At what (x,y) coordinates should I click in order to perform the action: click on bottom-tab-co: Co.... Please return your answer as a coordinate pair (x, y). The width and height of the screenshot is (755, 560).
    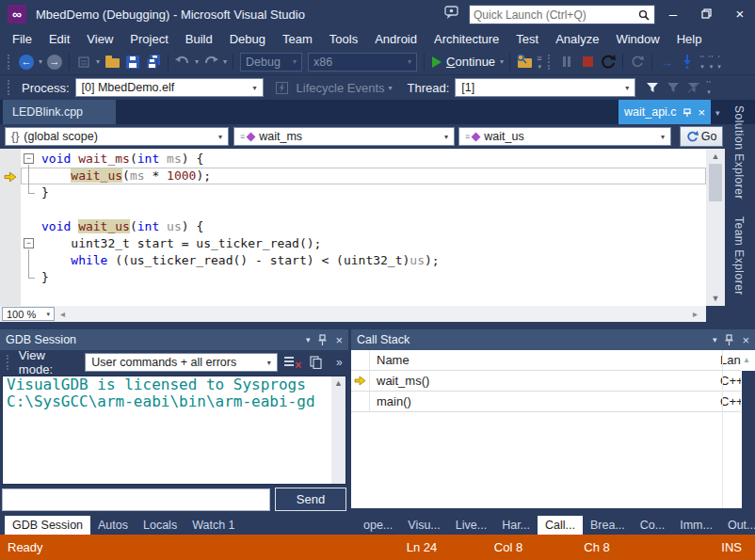
    Looking at the image, I should click on (652, 525).